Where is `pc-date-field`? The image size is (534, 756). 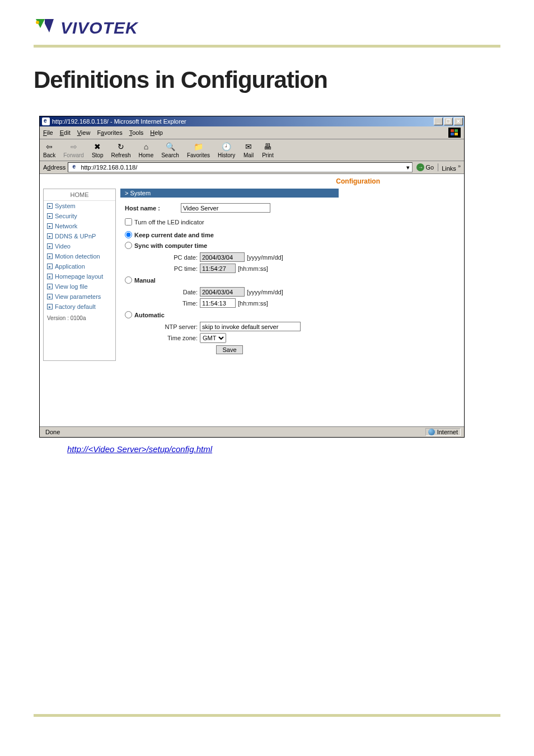
pc-date-field is located at coordinates (222, 257).